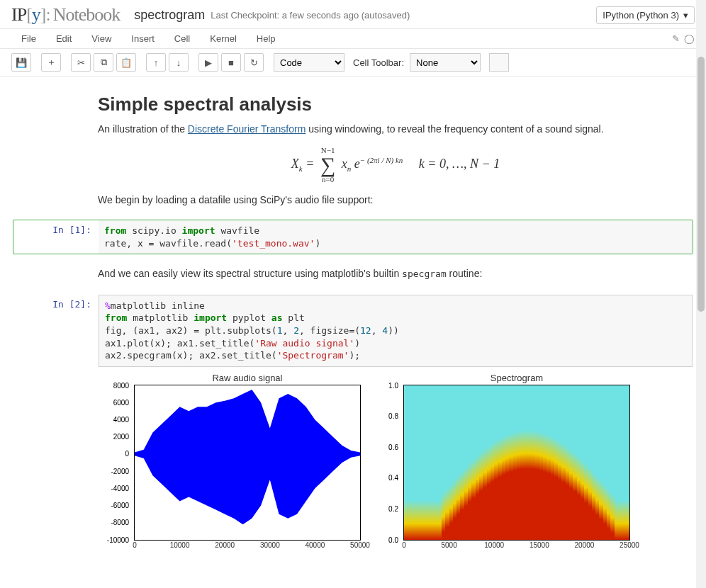 This screenshot has height=588, width=706. Describe the element at coordinates (247, 456) in the screenshot. I see `plot-waveform: Raw audio signal -10000-8000-6000-4000-2…` at that location.